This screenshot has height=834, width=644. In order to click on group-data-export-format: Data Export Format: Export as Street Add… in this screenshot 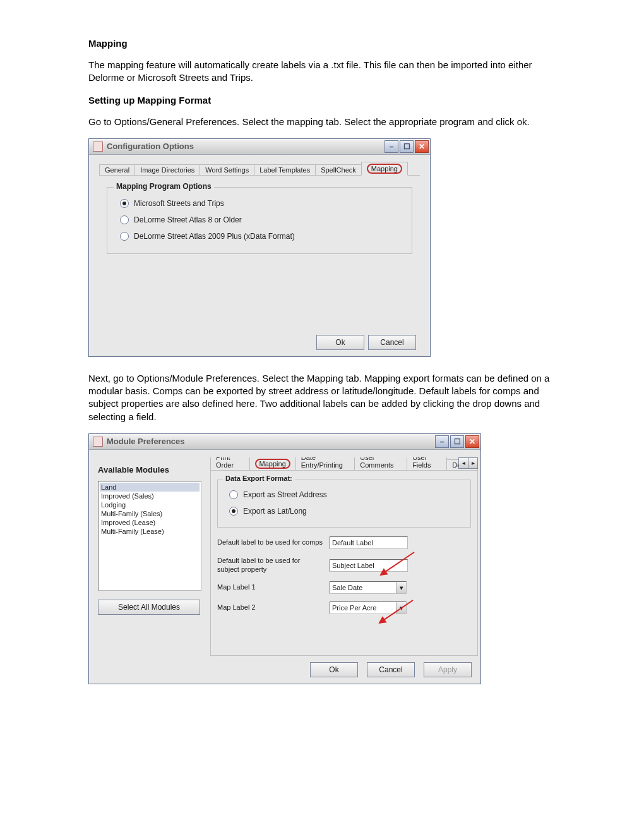, I will do `click(344, 504)`.